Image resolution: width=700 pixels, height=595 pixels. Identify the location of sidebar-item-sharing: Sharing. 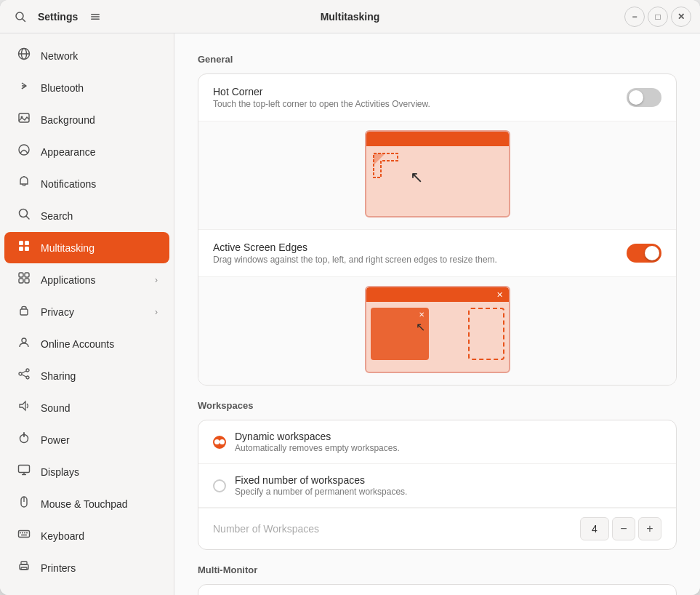
(87, 375).